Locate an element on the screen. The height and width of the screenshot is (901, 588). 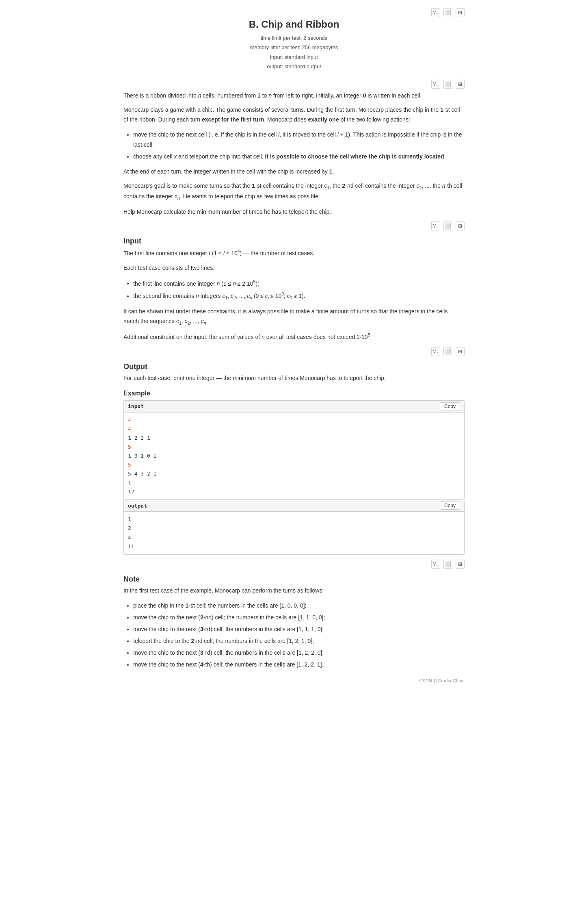
output-code-block: output Copy 1 2 4 11 is located at coordinates (294, 527).